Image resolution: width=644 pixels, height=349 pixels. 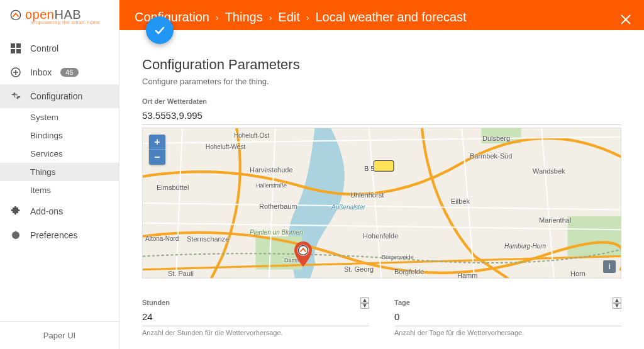 What do you see at coordinates (244, 18) in the screenshot?
I see `crumb-things: Things` at bounding box center [244, 18].